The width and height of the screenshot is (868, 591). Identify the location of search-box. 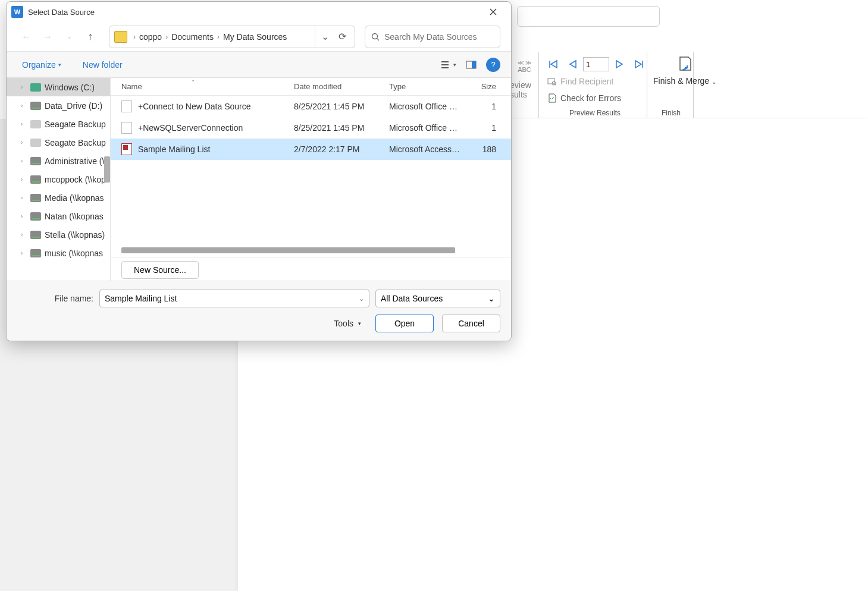
(433, 37).